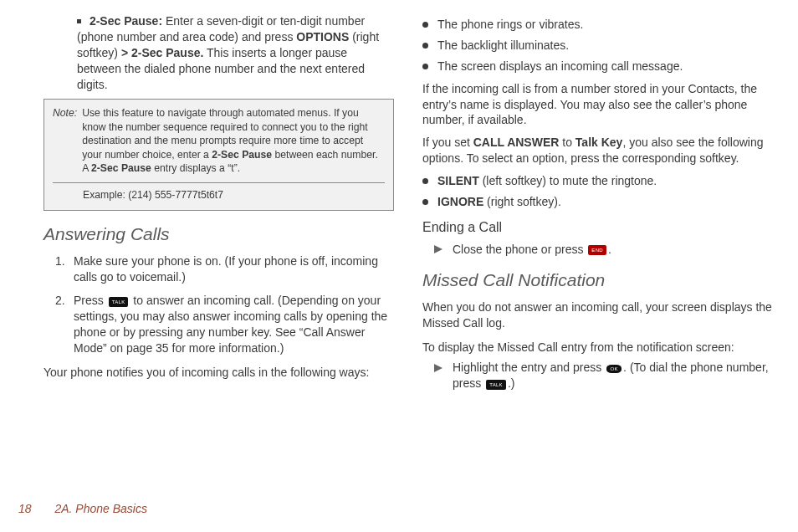 This screenshot has height=532, width=798. Describe the element at coordinates (219, 234) in the screenshot. I see `heading-answering-calls: Answering Calls` at that location.